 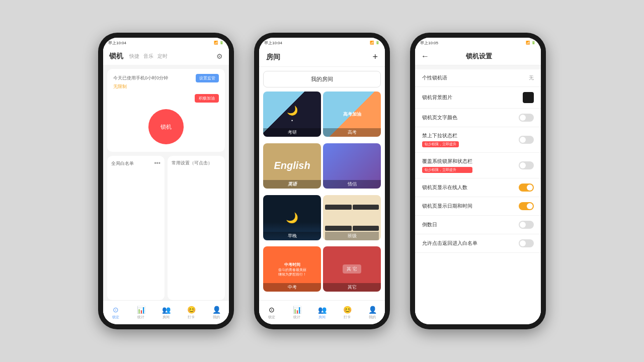 I want to click on mine-nav-icon: 👤, so click(x=216, y=310).